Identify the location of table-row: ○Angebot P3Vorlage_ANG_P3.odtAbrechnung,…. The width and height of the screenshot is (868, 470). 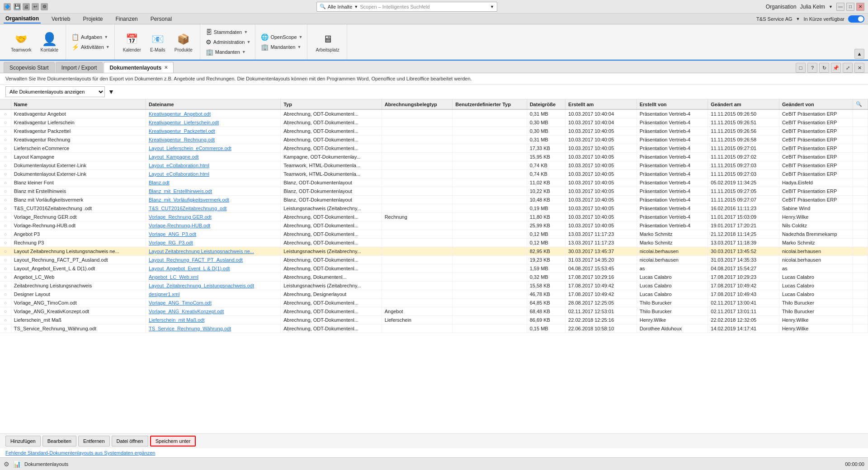
(434, 234).